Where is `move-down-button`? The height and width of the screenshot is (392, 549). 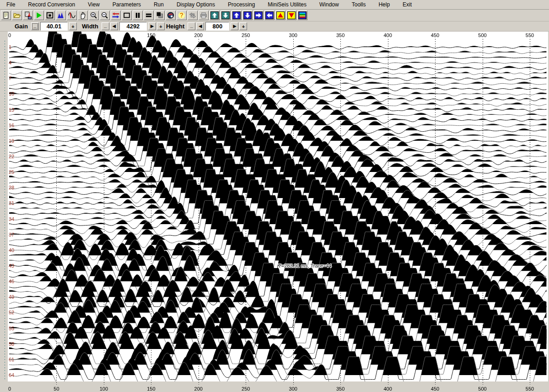
move-down-button is located at coordinates (248, 16).